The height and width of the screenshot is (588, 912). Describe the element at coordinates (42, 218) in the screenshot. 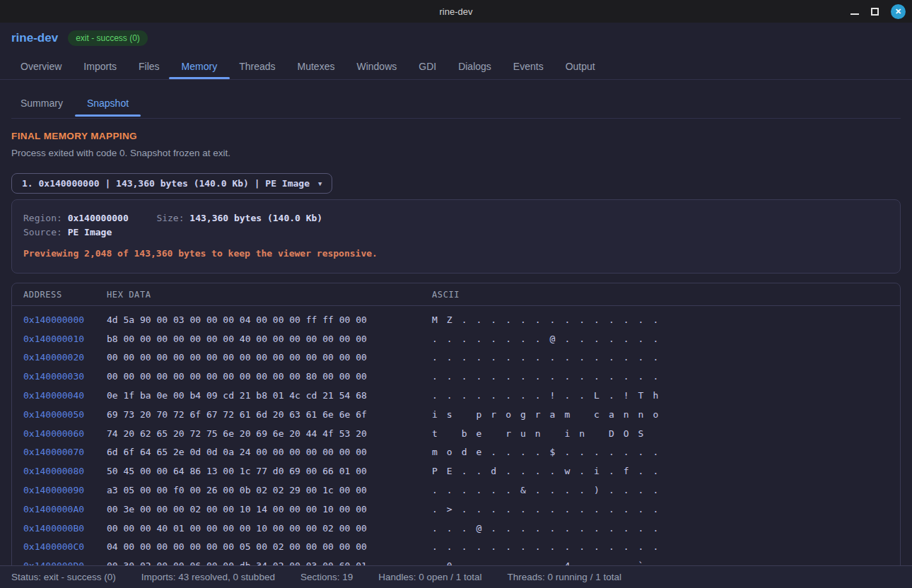

I see `region-label: Region:` at that location.